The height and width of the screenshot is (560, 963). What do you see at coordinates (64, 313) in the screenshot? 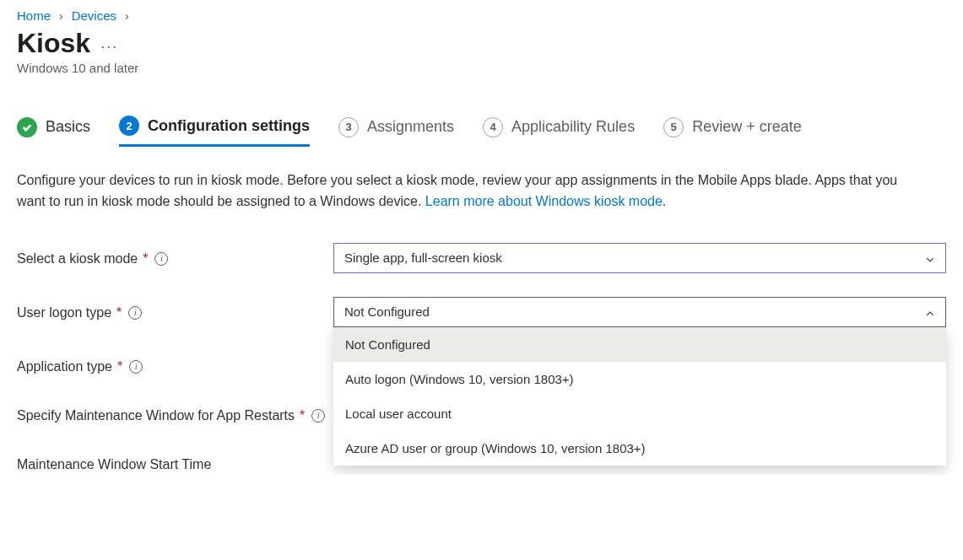
I see `field-label: User logon type` at bounding box center [64, 313].